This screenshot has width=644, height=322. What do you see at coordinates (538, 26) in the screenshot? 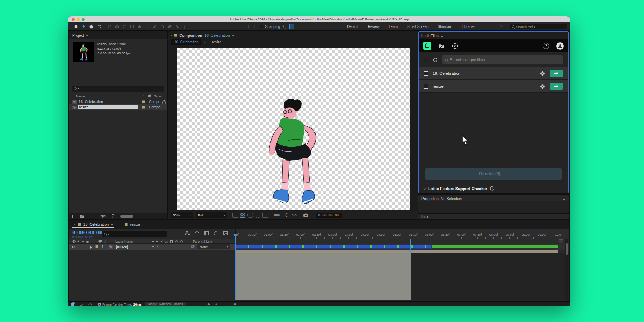
I see `search-help-box` at bounding box center [538, 26].